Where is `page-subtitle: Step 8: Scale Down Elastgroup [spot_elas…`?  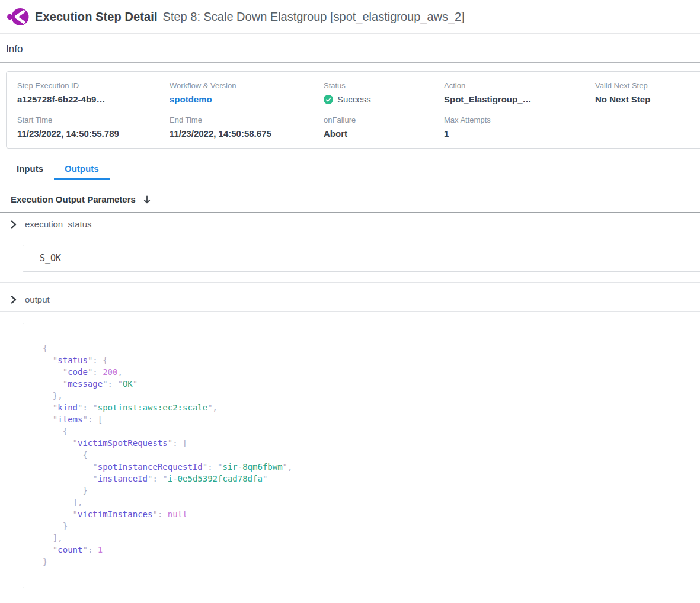
page-subtitle: Step 8: Scale Down Elastgroup [spot_elas… is located at coordinates (314, 17).